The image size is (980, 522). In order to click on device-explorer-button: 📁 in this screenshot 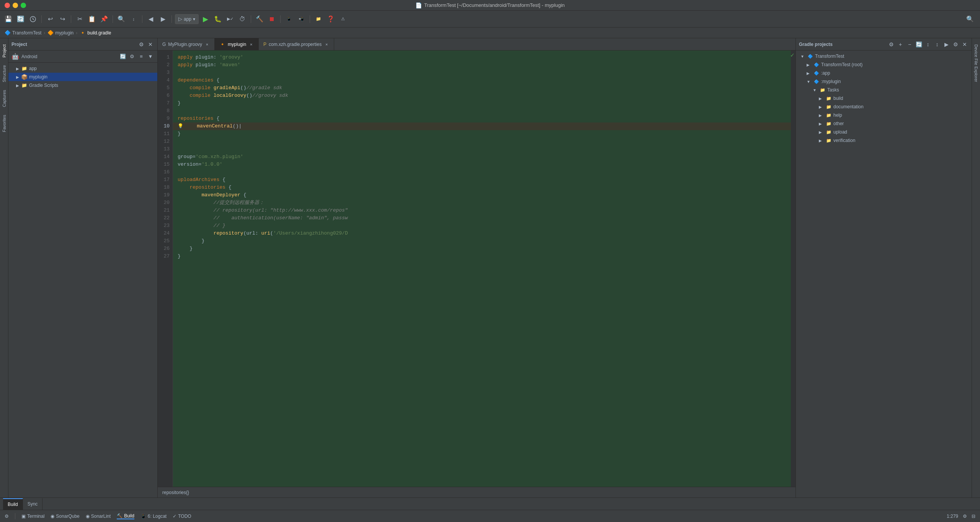, I will do `click(318, 19)`.